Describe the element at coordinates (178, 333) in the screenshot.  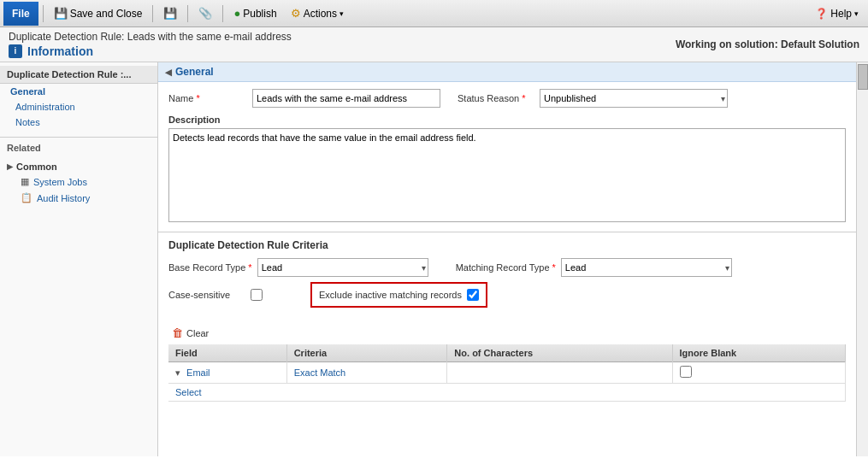
I see `clear-icon: 🗑` at that location.